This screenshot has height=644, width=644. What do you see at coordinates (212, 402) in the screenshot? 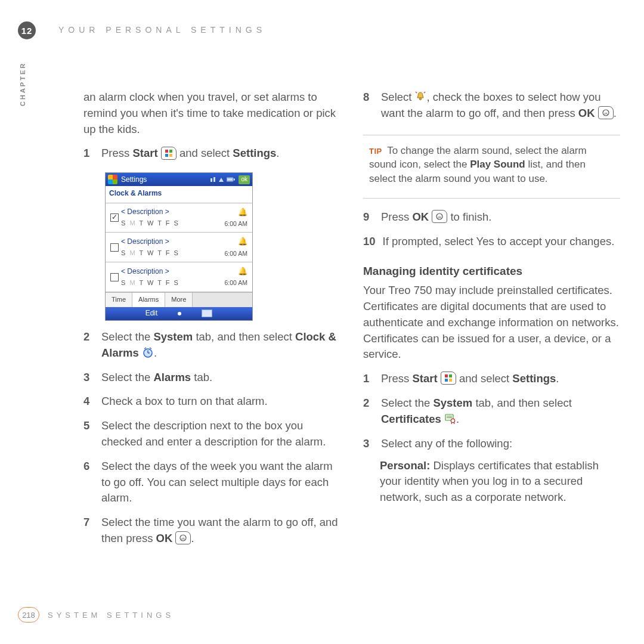
I see `step-4: 4 Check a box to turn on that alarm.` at bounding box center [212, 402].